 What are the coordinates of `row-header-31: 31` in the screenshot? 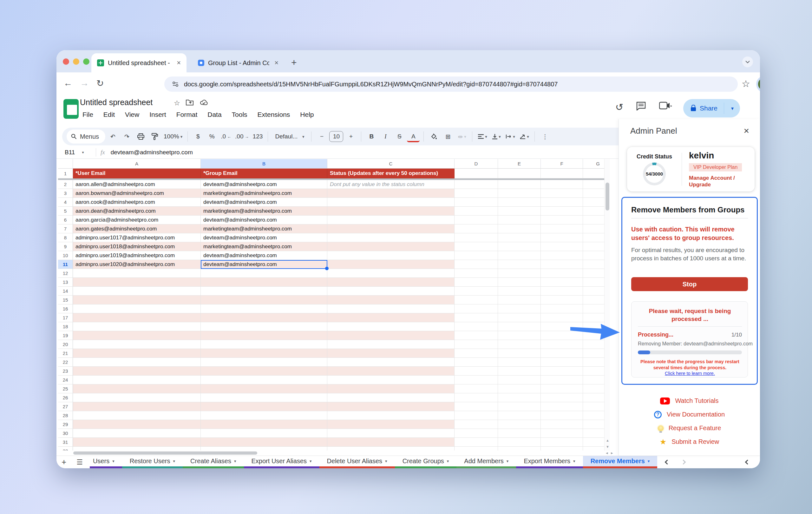 It's located at (65, 442).